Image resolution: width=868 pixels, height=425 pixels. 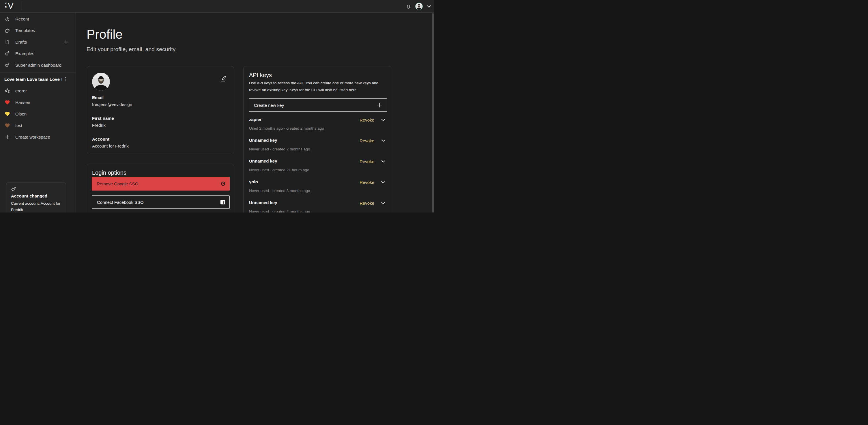 I want to click on profile-card: Email fredjens@vev.design First name Fre…, so click(x=160, y=110).